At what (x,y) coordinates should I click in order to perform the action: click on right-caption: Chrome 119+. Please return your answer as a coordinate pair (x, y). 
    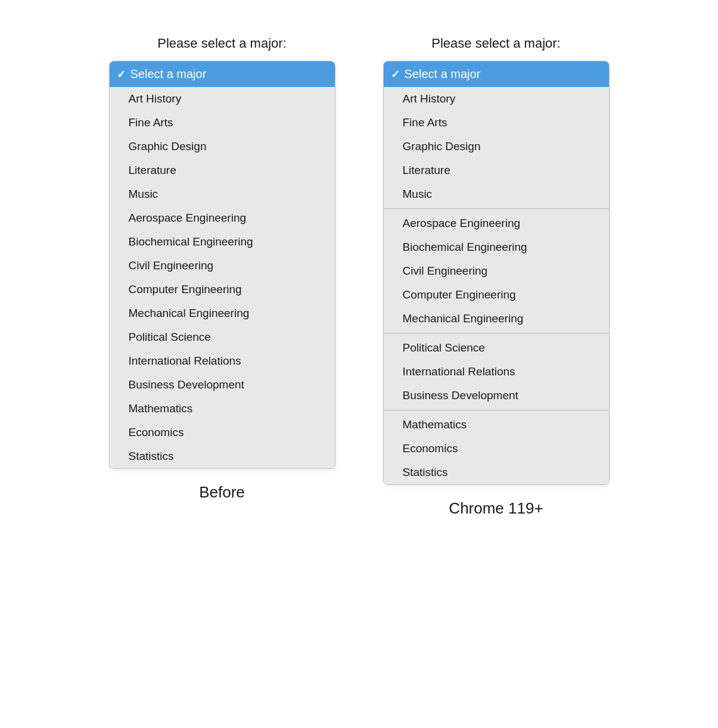
    Looking at the image, I should click on (496, 509).